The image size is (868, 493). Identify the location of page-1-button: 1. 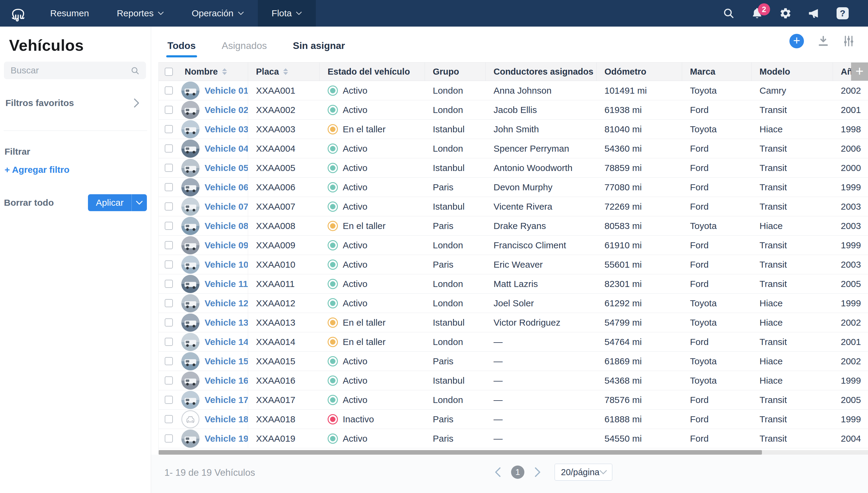
(517, 472).